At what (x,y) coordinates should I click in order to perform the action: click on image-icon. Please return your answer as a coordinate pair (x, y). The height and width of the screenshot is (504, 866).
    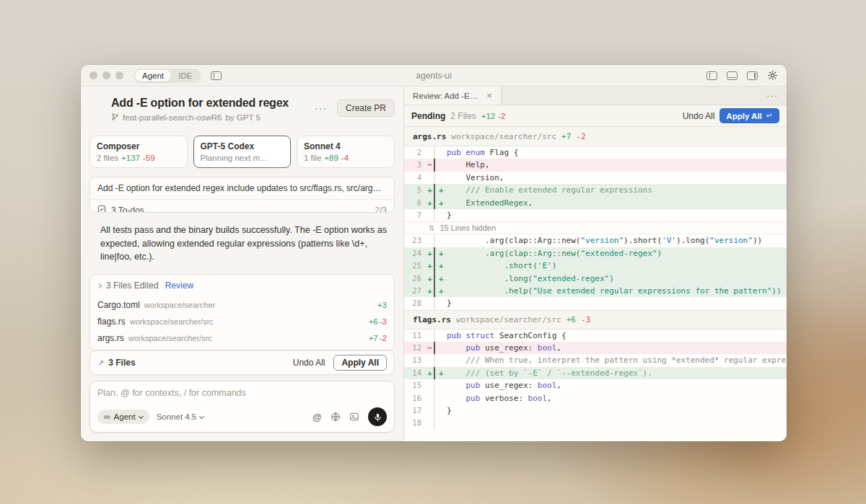
    Looking at the image, I should click on (354, 417).